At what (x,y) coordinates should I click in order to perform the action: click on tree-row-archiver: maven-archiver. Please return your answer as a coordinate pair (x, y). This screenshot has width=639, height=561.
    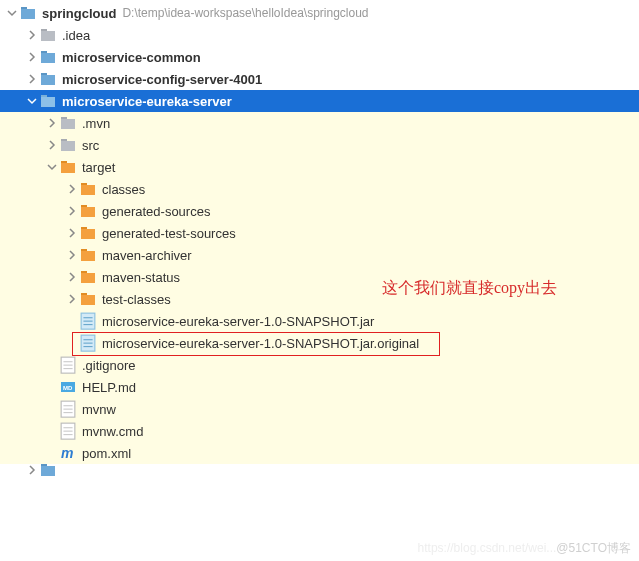
    Looking at the image, I should click on (320, 255).